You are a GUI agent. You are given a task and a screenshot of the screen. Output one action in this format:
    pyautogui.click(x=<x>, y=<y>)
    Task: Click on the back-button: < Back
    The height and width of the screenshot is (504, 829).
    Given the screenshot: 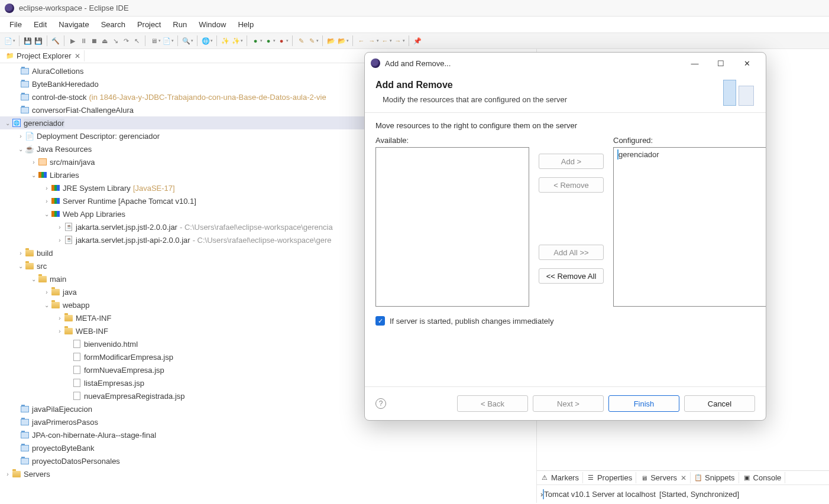 What is the action you would take?
    pyautogui.click(x=493, y=404)
    